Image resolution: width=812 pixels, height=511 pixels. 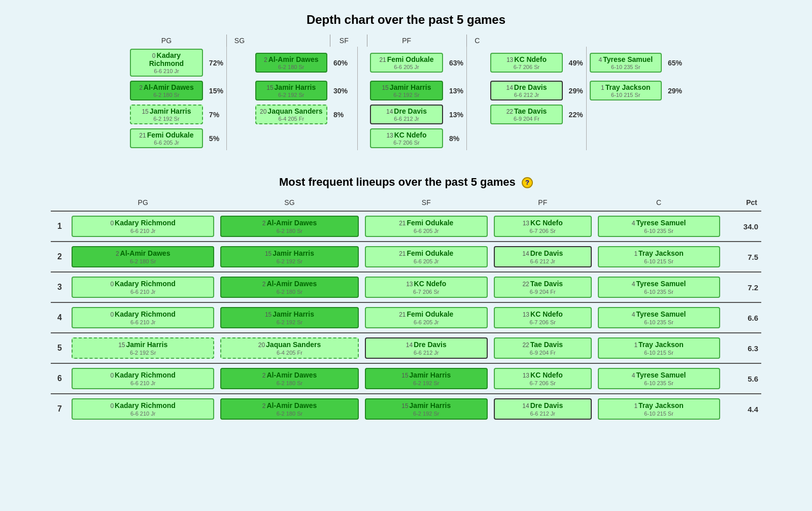 What do you see at coordinates (527, 183) in the screenshot?
I see `question-icon: ?` at bounding box center [527, 183].